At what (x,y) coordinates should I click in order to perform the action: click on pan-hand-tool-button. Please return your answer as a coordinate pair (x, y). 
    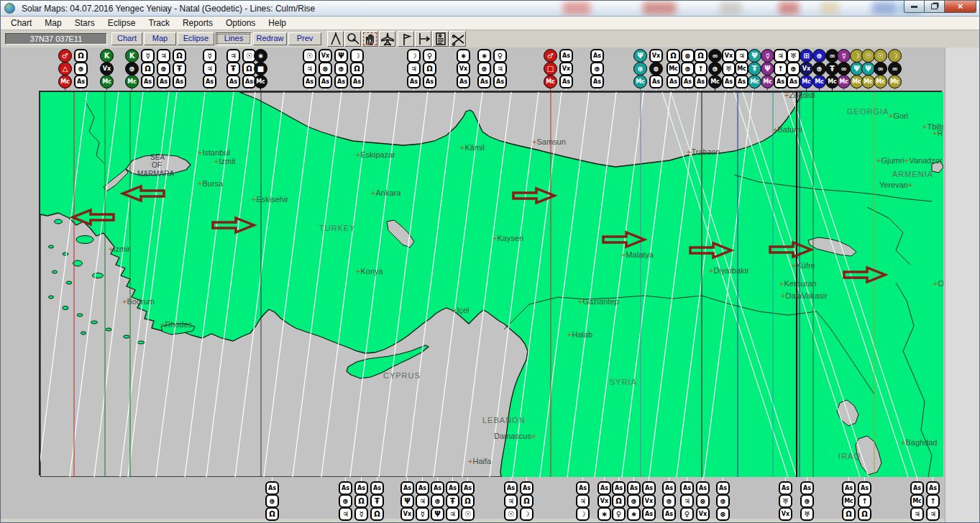
    Looking at the image, I should click on (370, 39).